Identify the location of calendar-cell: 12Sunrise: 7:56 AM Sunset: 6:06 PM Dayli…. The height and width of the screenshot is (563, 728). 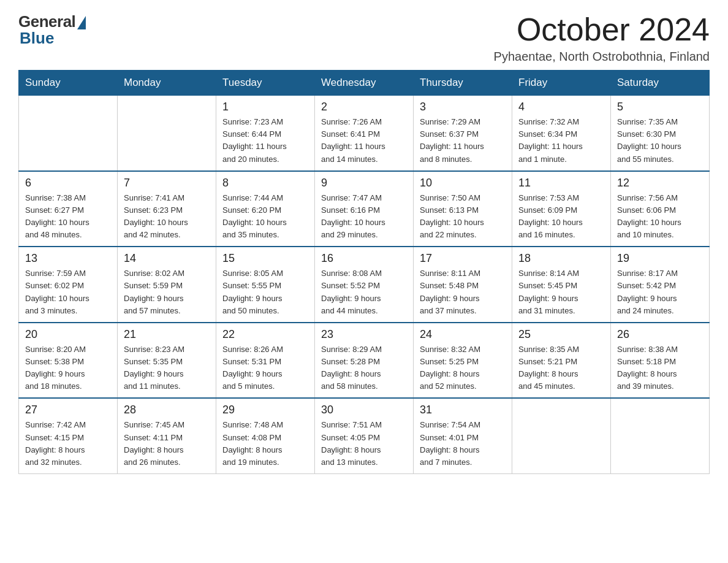
(661, 209).